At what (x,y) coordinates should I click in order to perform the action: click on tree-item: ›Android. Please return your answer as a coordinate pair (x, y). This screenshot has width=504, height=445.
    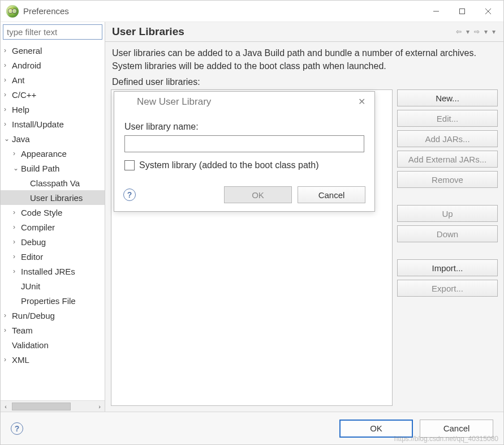
    Looking at the image, I should click on (53, 65).